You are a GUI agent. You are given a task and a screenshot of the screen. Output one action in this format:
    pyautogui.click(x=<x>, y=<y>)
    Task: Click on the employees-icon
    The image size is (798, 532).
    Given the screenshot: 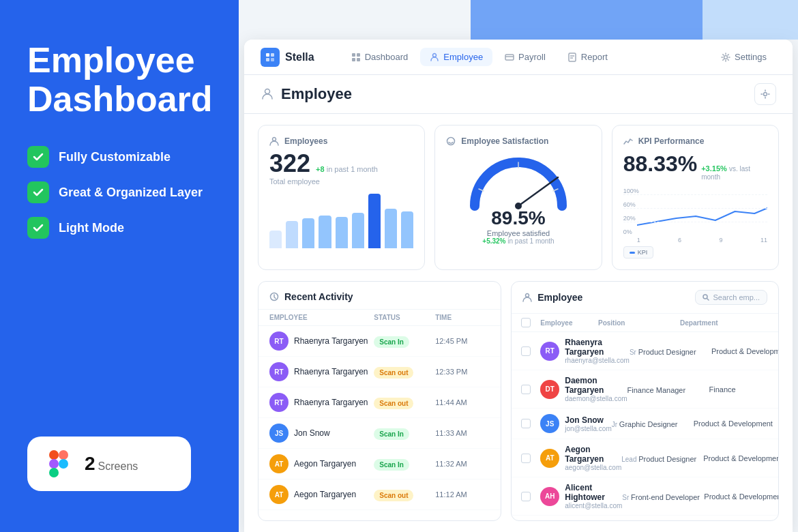 What is the action you would take?
    pyautogui.click(x=274, y=141)
    